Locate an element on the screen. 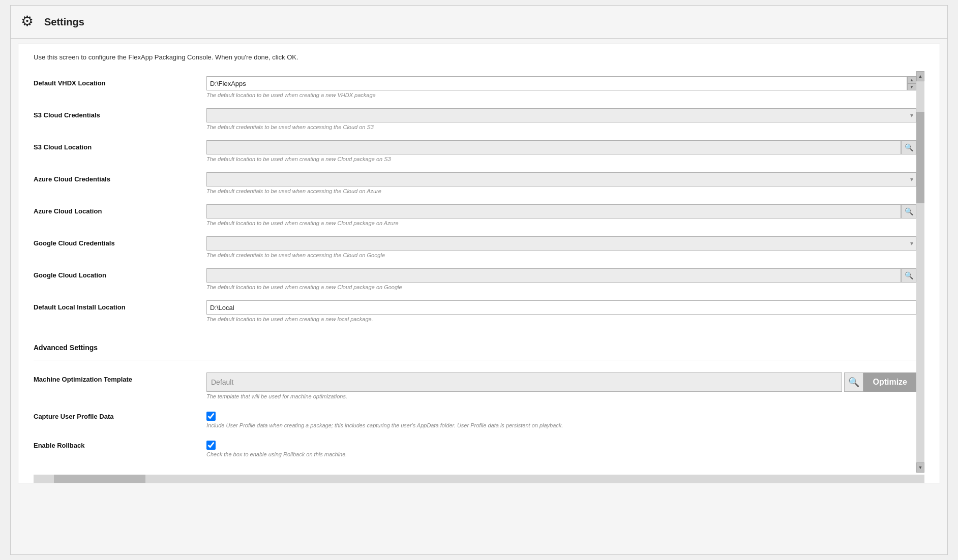  azure-credentials-select is located at coordinates (561, 179).